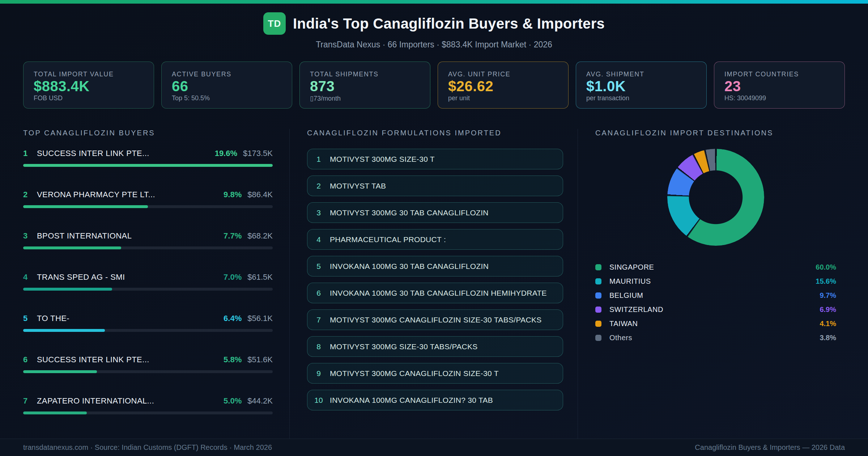  Describe the element at coordinates (716, 295) in the screenshot. I see `legend-item: BELGIUM9.7%` at that location.